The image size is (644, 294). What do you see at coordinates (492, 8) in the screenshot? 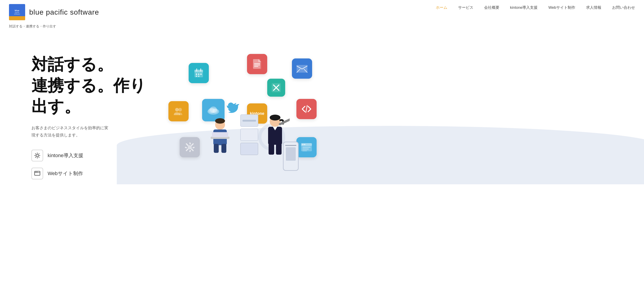
I see `nav-about: 会社概要` at bounding box center [492, 8].